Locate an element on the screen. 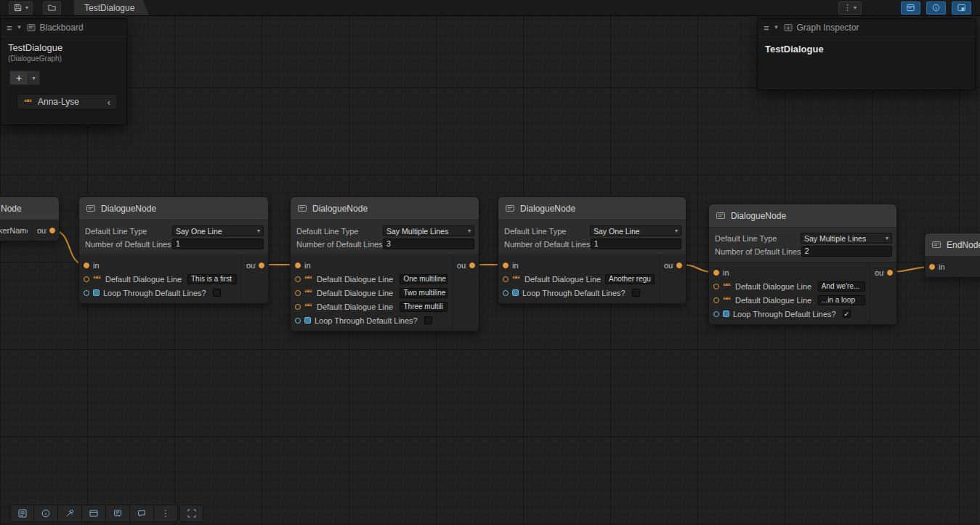 The width and height of the screenshot is (980, 525). port-label: out is located at coordinates (462, 265).